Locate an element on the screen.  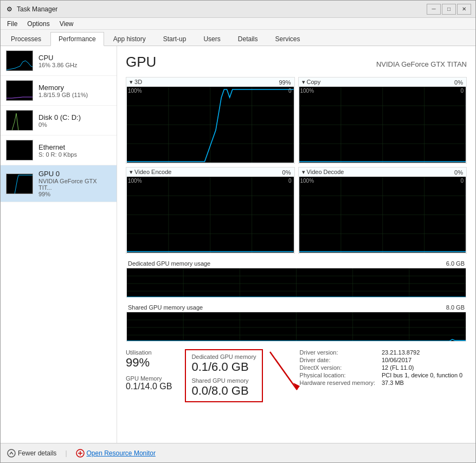
chart-video-encode: ▾ Video Encode 0% is located at coordinates (210, 210).